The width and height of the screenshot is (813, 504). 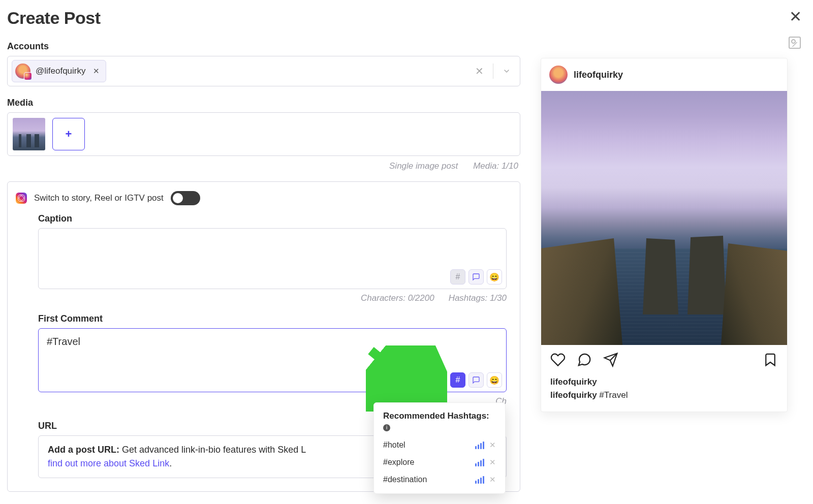 I want to click on hashtag-helper-button-active: #, so click(x=458, y=380).